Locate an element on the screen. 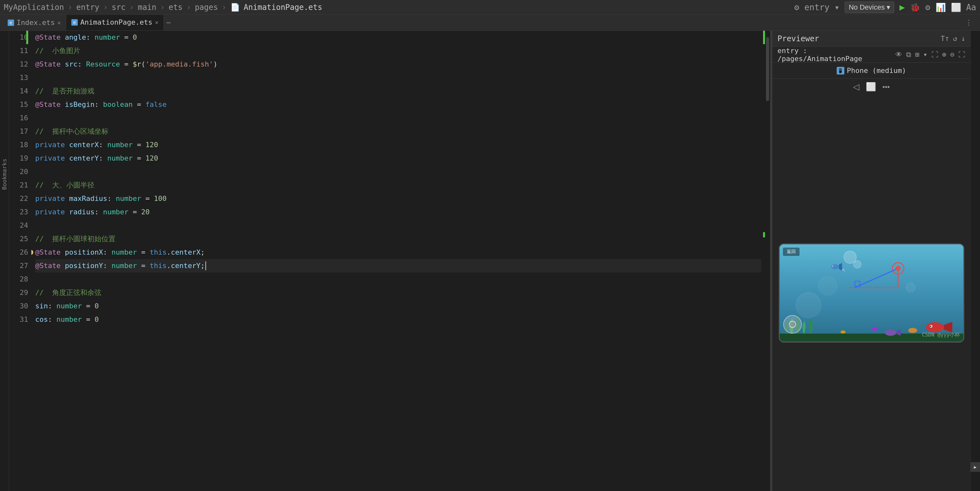 This screenshot has height=491, width=980. tab-animation-ets: e AnimationPage.ets ✕ is located at coordinates (115, 23).